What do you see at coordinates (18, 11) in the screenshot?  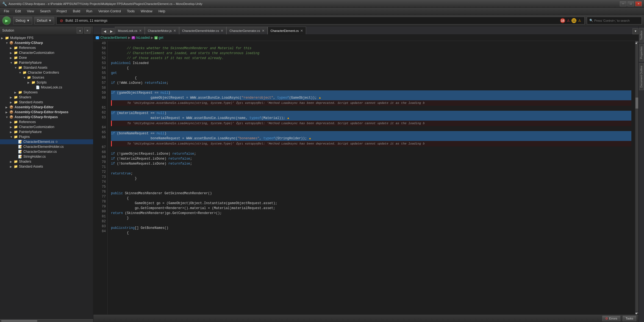 I see `menu-item-edit: Edit` at bounding box center [18, 11].